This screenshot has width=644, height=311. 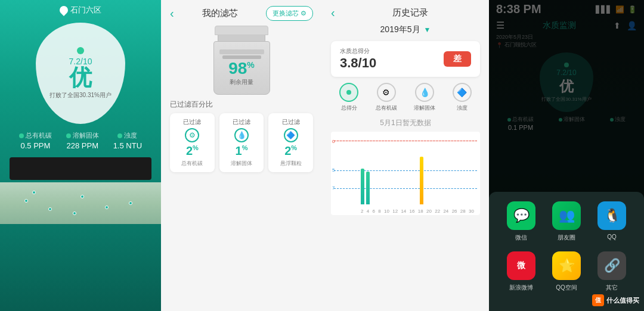 What do you see at coordinates (80, 95) in the screenshot?
I see `quality-subtitle: 打败了全国30.31%用户` at bounding box center [80, 95].